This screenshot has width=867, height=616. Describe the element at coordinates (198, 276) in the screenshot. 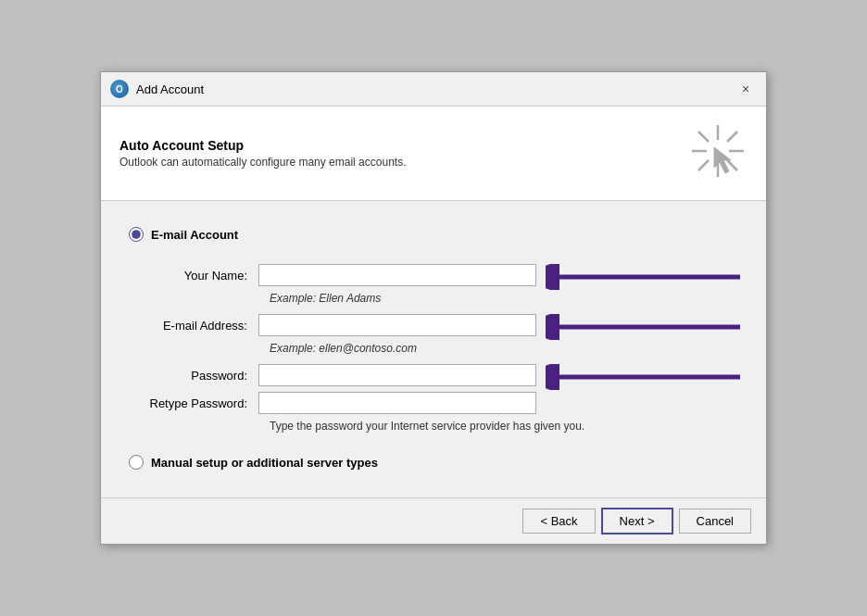

I see `your-name-label: Your Name:` at that location.